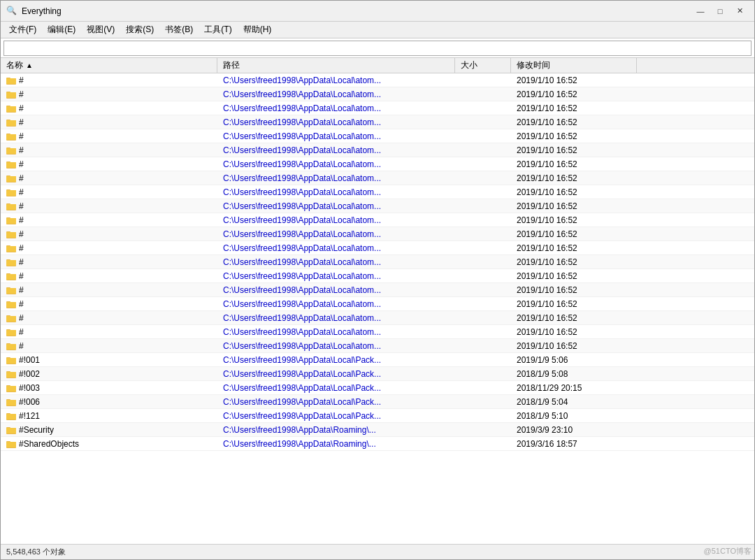 The width and height of the screenshot is (755, 560). Describe the element at coordinates (378, 11) in the screenshot. I see `title-bar: 🔍 Everything — □ ✕` at that location.